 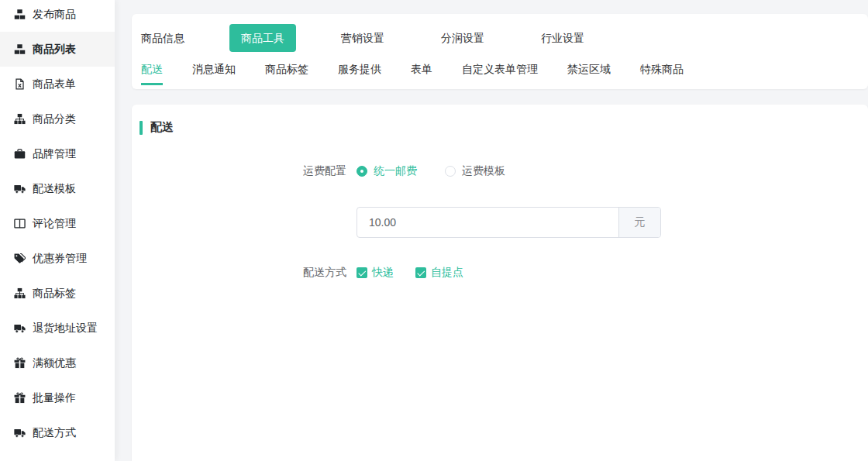 What do you see at coordinates (54, 84) in the screenshot?
I see `sidebar-item-label: 商品表单` at bounding box center [54, 84].